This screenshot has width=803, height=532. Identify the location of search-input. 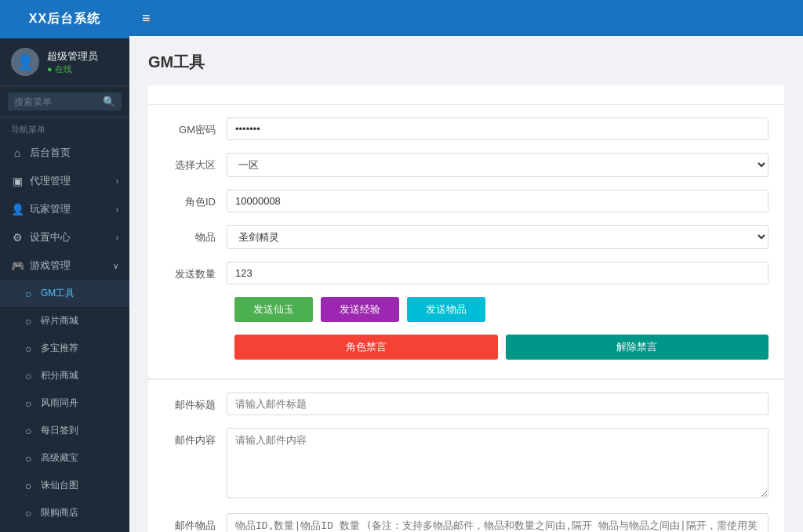
(58, 102).